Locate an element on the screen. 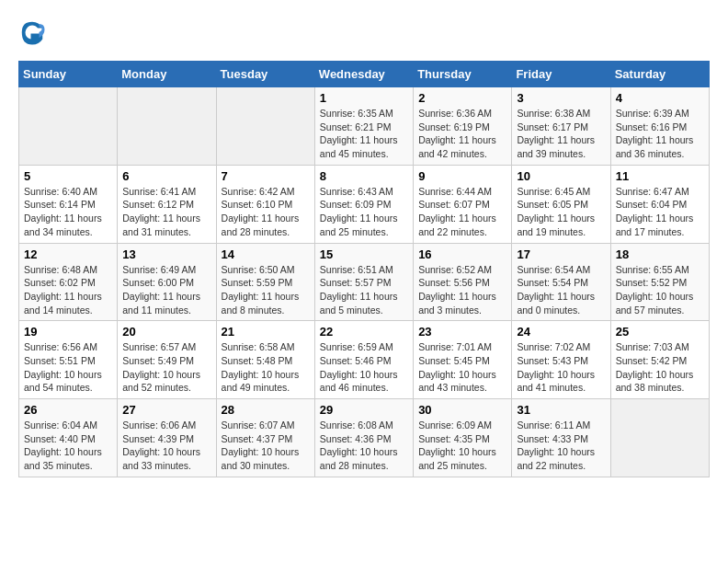  day-number: 11 is located at coordinates (660, 177).